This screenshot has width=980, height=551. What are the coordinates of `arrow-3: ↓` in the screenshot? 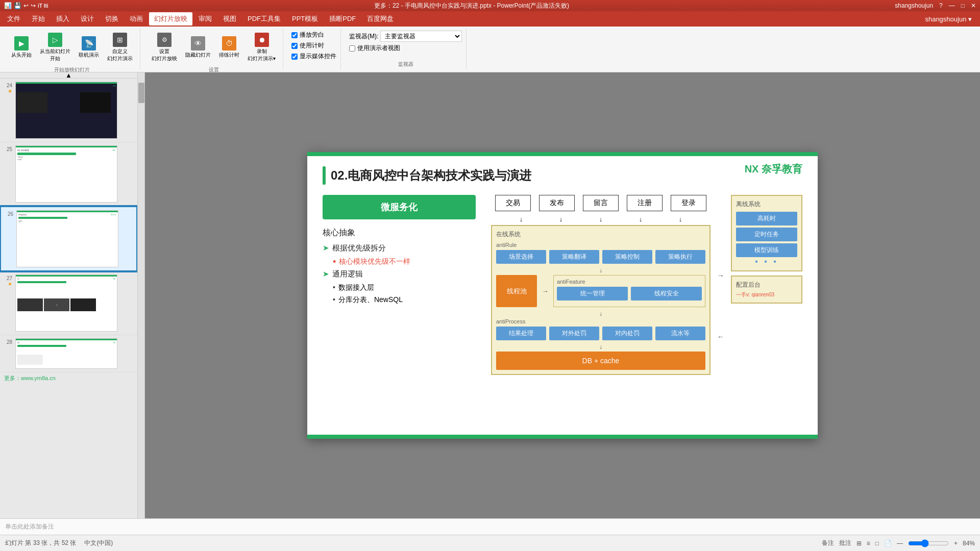 It's located at (601, 219).